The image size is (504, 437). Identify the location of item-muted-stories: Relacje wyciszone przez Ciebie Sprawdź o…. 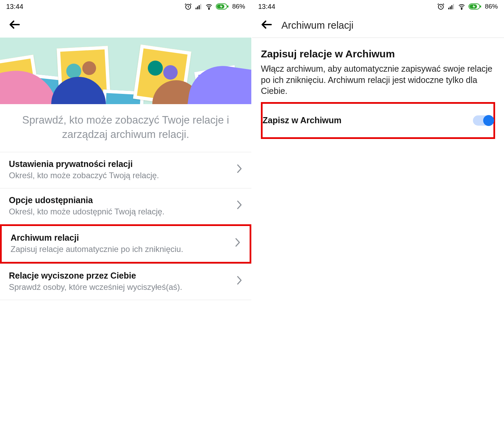
(126, 282).